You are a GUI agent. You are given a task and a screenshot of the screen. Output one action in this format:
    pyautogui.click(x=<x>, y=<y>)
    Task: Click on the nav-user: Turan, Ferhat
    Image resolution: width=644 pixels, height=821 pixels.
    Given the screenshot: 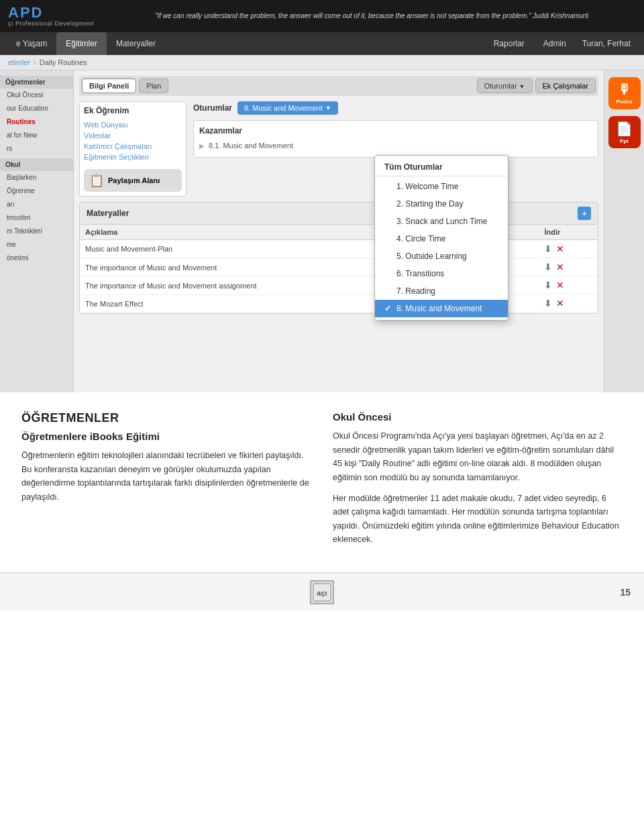 What is the action you would take?
    pyautogui.click(x=606, y=44)
    